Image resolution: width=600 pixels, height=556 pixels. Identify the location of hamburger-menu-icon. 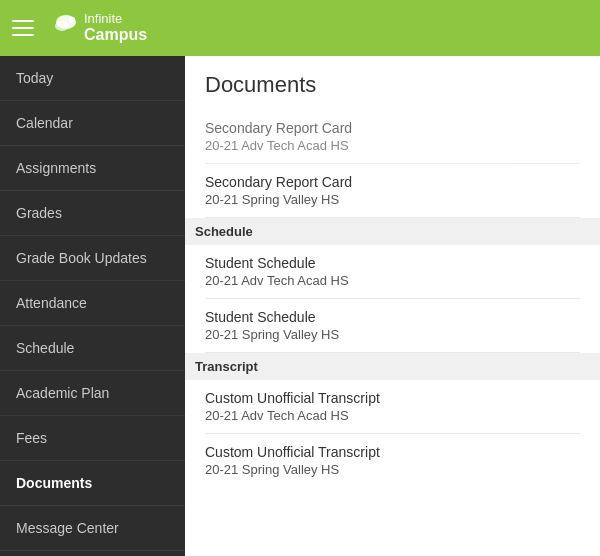
(23, 28).